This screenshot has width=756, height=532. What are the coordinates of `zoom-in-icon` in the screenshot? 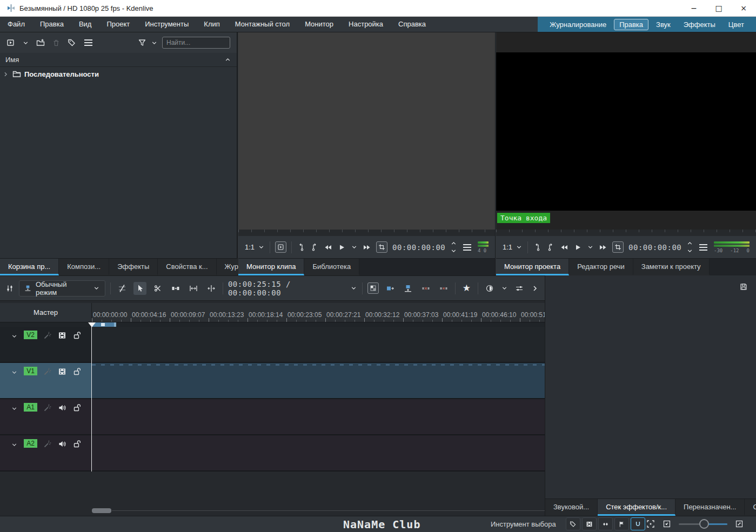 It's located at (739, 524).